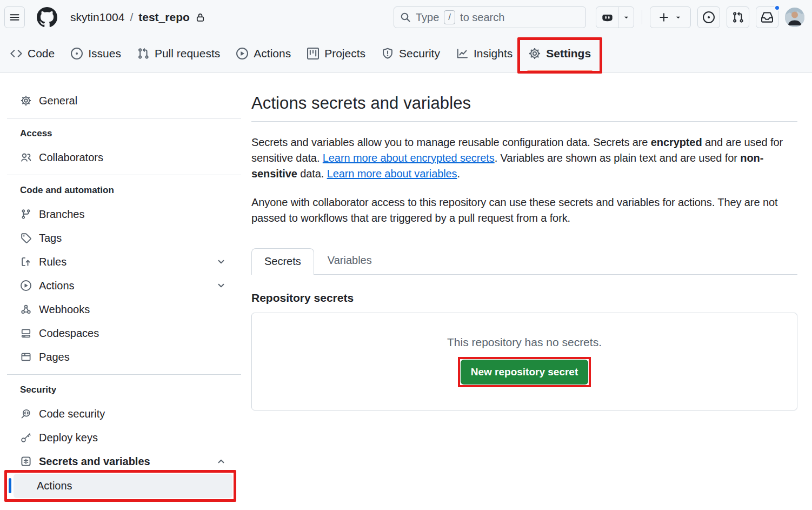  I want to click on new-repository-secret-button: New repository secret, so click(524, 372).